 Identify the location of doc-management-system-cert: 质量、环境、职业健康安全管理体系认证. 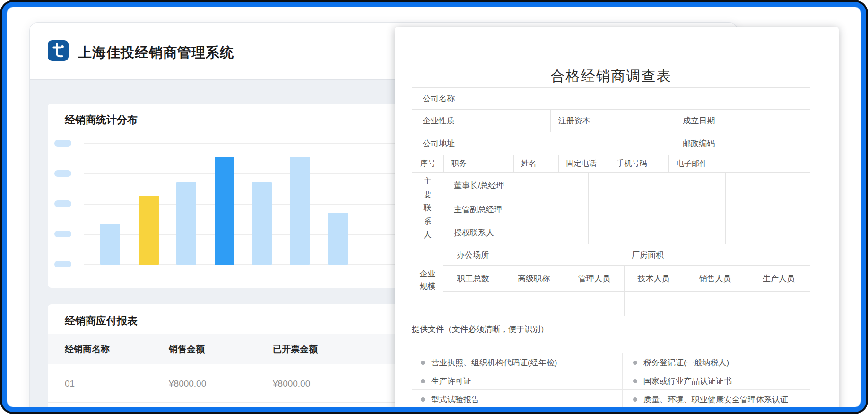
(716, 400).